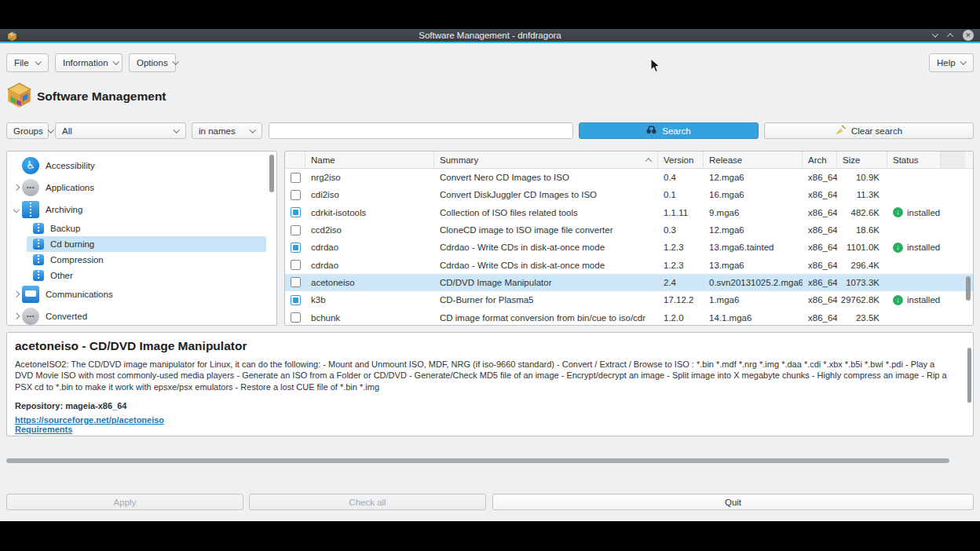  What do you see at coordinates (368, 502) in the screenshot?
I see `check-all-button: Check all` at bounding box center [368, 502].